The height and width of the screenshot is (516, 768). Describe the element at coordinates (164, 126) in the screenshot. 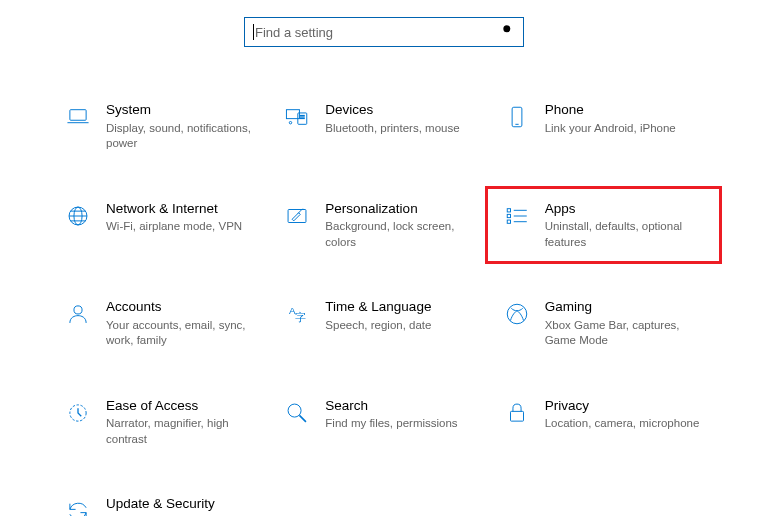

I see `tile-system: System Display, sound, notifications, po…` at that location.